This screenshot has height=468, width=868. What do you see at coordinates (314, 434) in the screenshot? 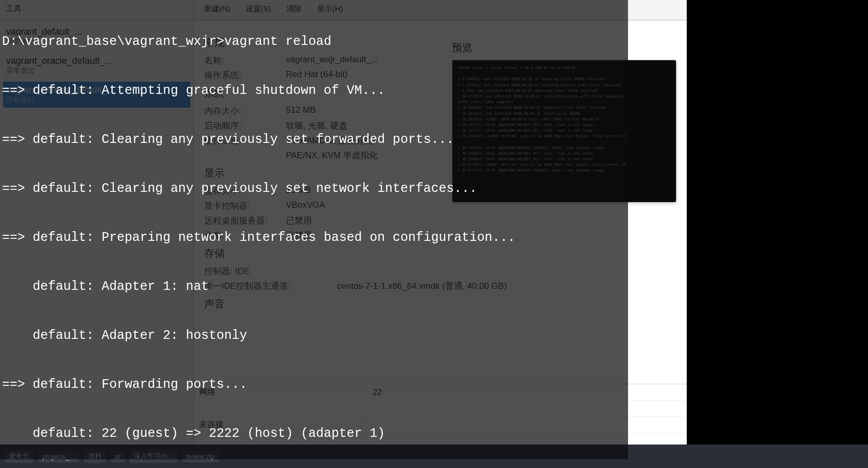
I see `terminal-line: default: 22 (guest) => 2222 (host) (adap…` at bounding box center [314, 434].